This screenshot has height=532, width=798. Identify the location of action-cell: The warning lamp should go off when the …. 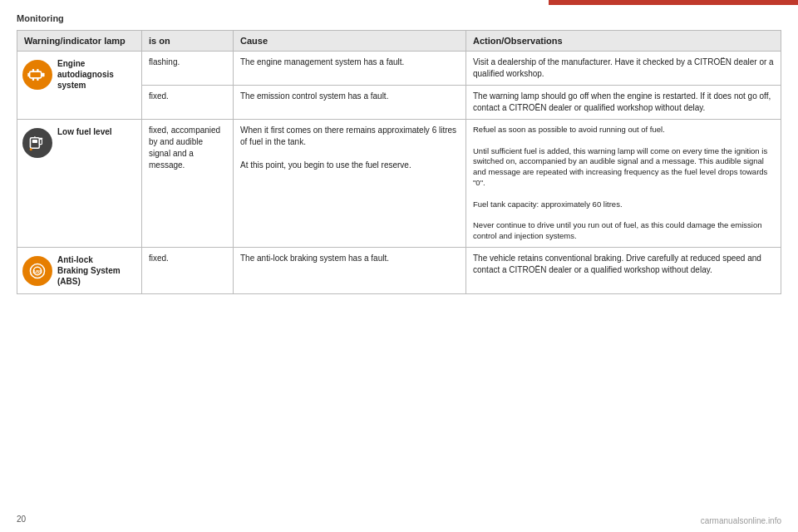
(623, 103).